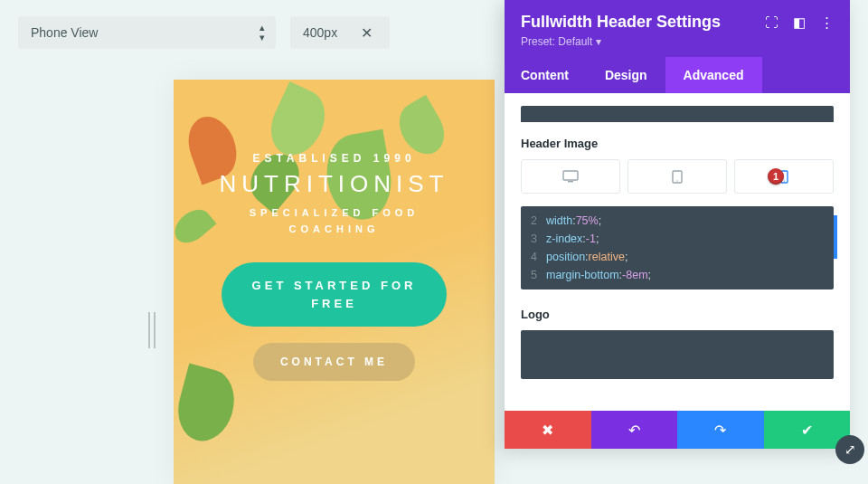 The width and height of the screenshot is (868, 484). What do you see at coordinates (635, 430) in the screenshot?
I see `undo-button: ↶` at bounding box center [635, 430].